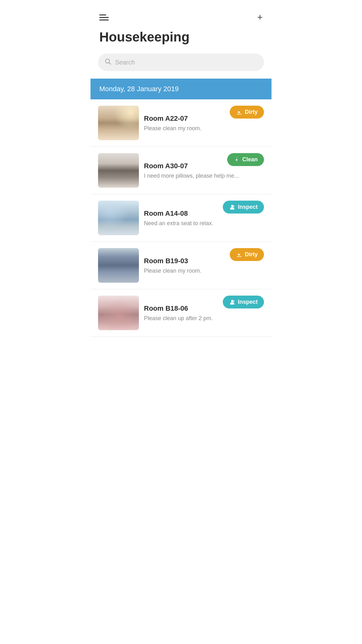 Image resolution: width=362 pixels, height=644 pixels. I want to click on search-icon, so click(108, 62).